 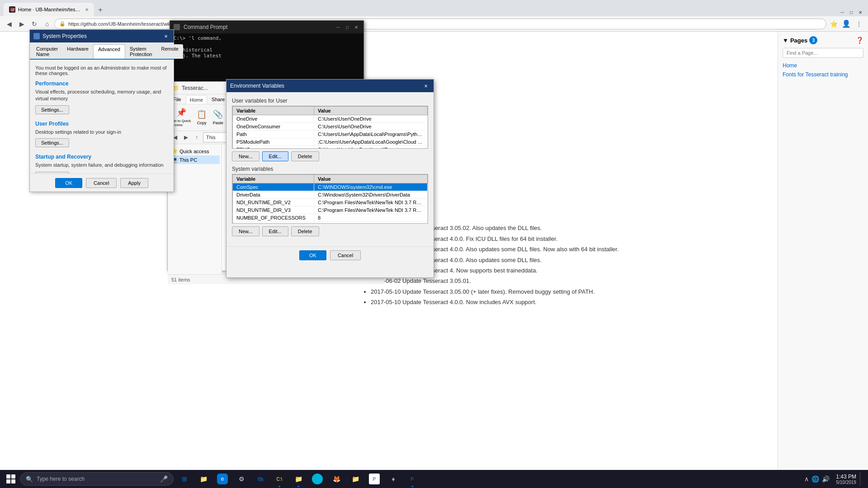 I want to click on back-btn: ◀, so click(x=9, y=24).